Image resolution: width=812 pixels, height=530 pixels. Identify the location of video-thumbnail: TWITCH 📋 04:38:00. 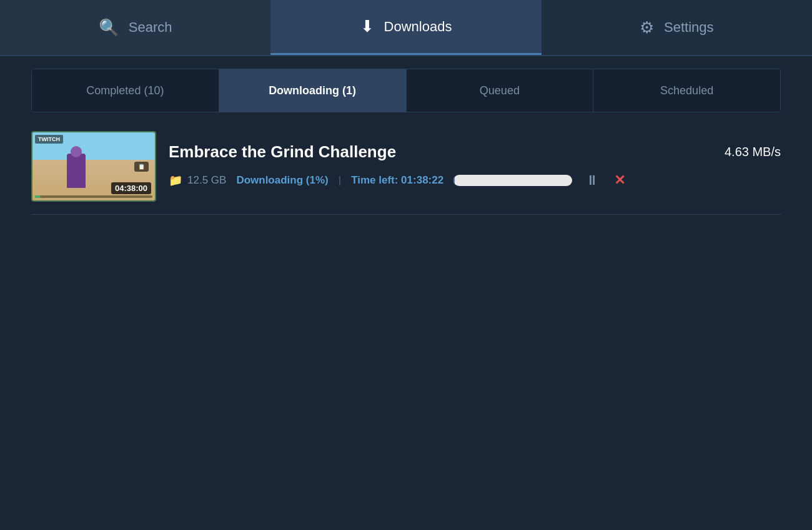
(94, 166).